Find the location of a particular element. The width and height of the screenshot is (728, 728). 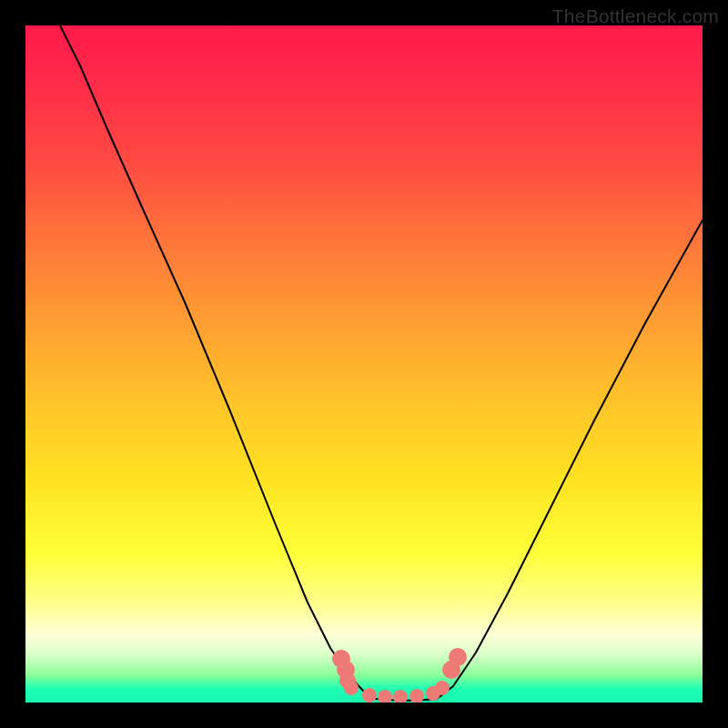

watermark-text: TheBottleneck.com is located at coordinates (635, 16).